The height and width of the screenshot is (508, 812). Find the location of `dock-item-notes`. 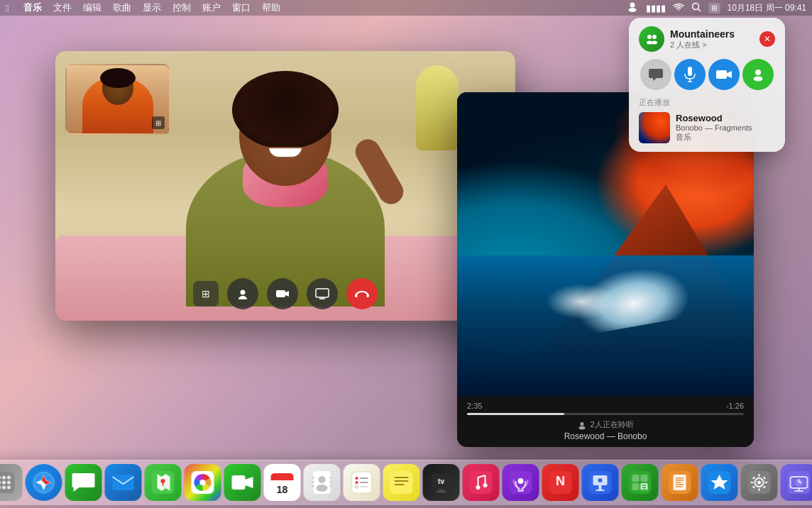

dock-item-notes is located at coordinates (402, 482).